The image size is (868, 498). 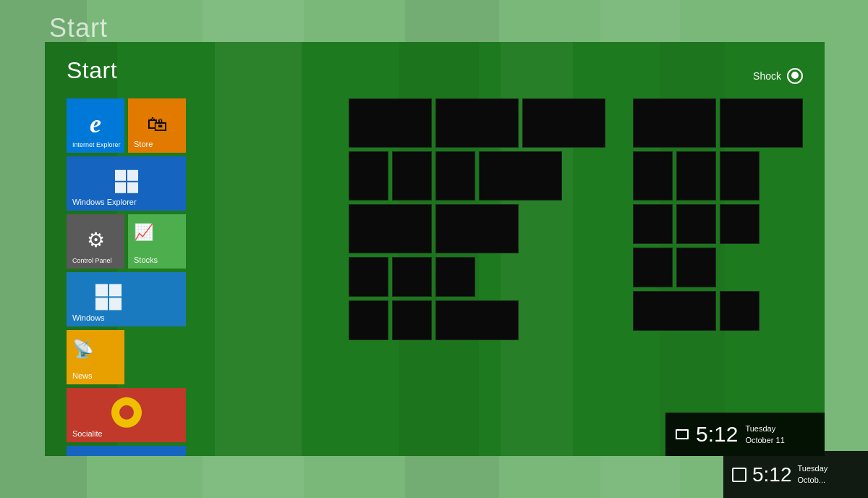 What do you see at coordinates (93, 261) in the screenshot?
I see `control-panel-label: Control Panel` at bounding box center [93, 261].